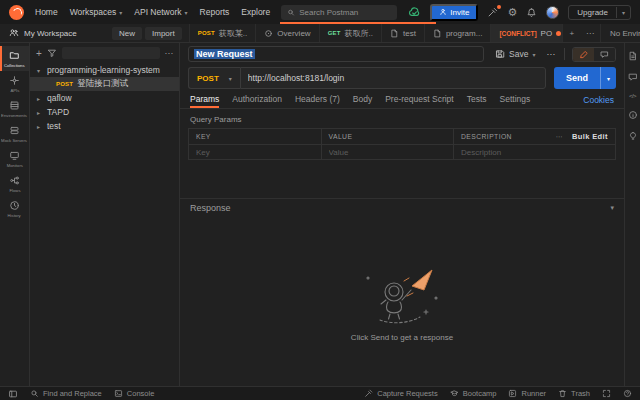  Describe the element at coordinates (46, 12) in the screenshot. I see `nav-home: Home` at that location.